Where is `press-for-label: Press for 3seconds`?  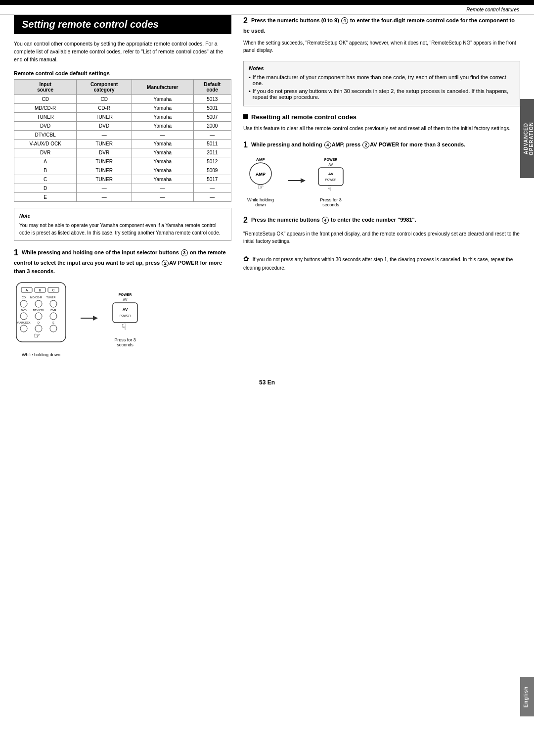 press-for-label: Press for 3seconds is located at coordinates (125, 342).